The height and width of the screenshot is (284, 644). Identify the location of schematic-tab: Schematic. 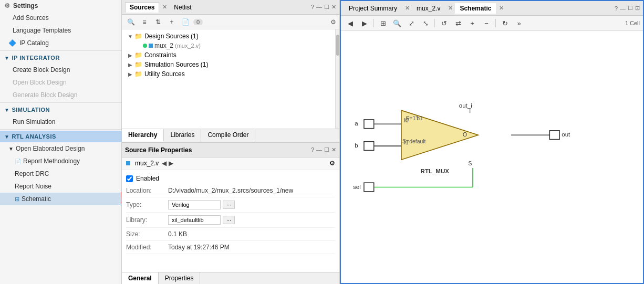
(475, 8).